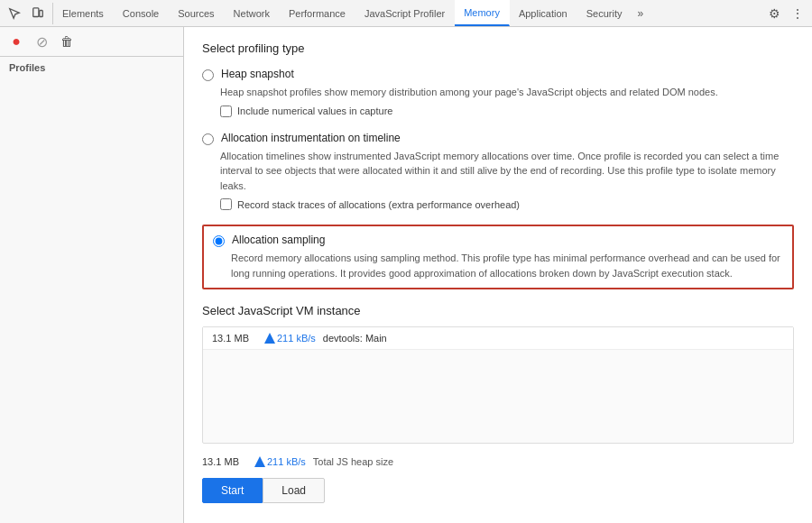 The width and height of the screenshot is (812, 523). I want to click on tab-application: Application, so click(543, 13).